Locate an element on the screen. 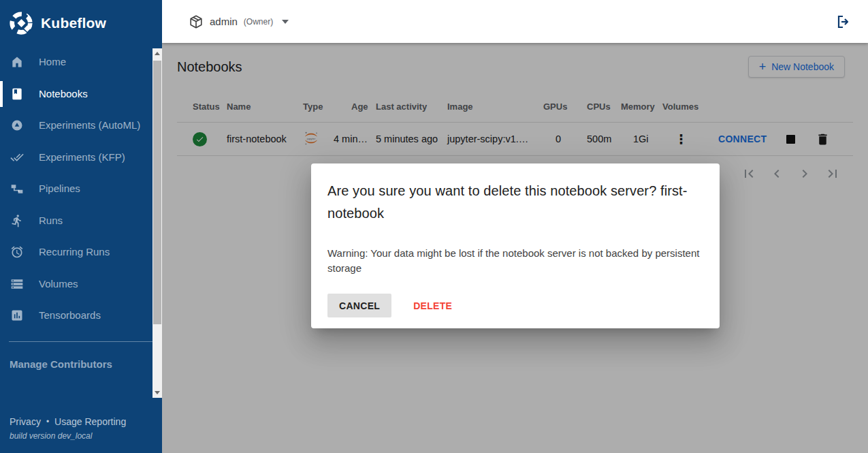 This screenshot has width=868, height=453. tensorboards-icon is located at coordinates (17, 315).